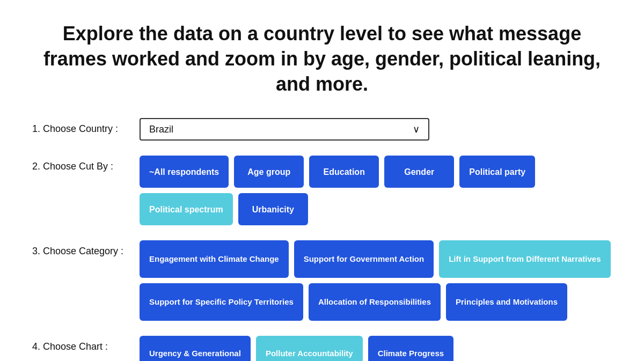 This screenshot has height=361, width=644. Describe the element at coordinates (86, 127) in the screenshot. I see `section-country-label: 1. Choose Country :` at that location.